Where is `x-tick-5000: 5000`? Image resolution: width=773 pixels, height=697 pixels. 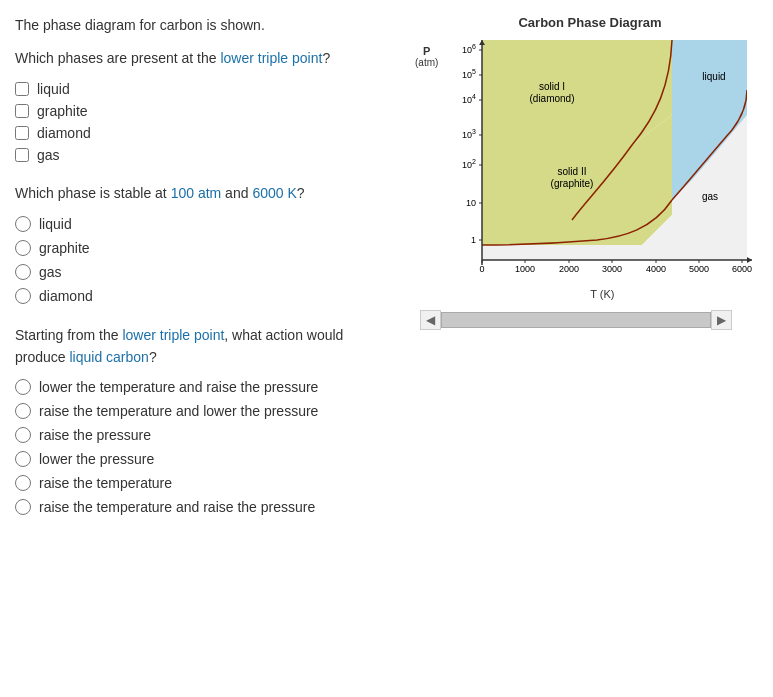 x-tick-5000: 5000 is located at coordinates (699, 269).